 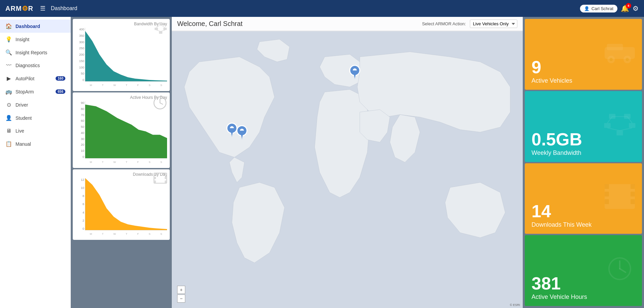 What do you see at coordinates (61, 78) in the screenshot?
I see `autopilot-badge: 160` at bounding box center [61, 78].